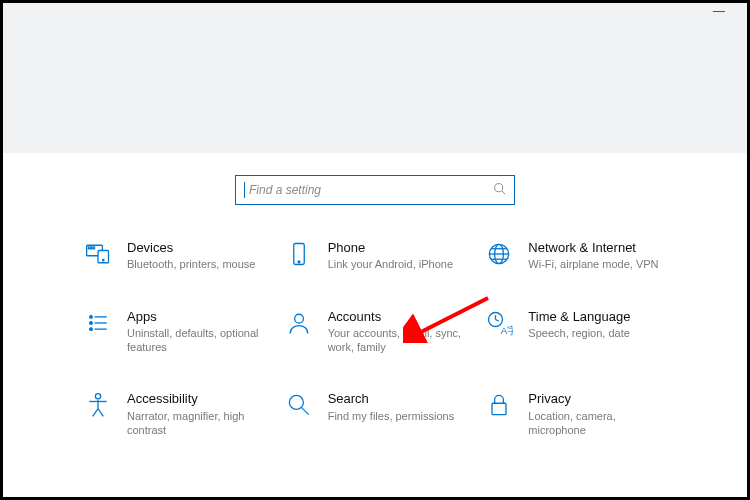 The image size is (750, 500). I want to click on magnifier-icon, so click(299, 405).